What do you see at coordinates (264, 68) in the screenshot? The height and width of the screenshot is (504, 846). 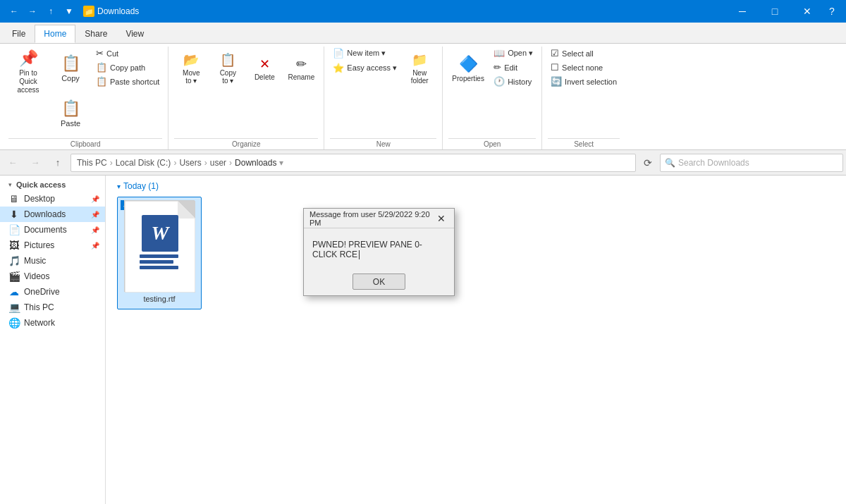 I see `delete-btn: ✕ Delete` at bounding box center [264, 68].